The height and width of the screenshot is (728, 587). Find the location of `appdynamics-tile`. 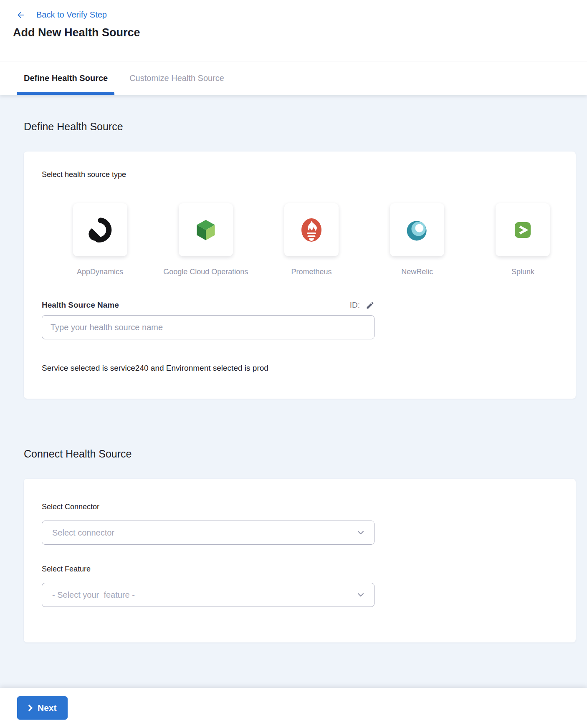

appdynamics-tile is located at coordinates (100, 230).